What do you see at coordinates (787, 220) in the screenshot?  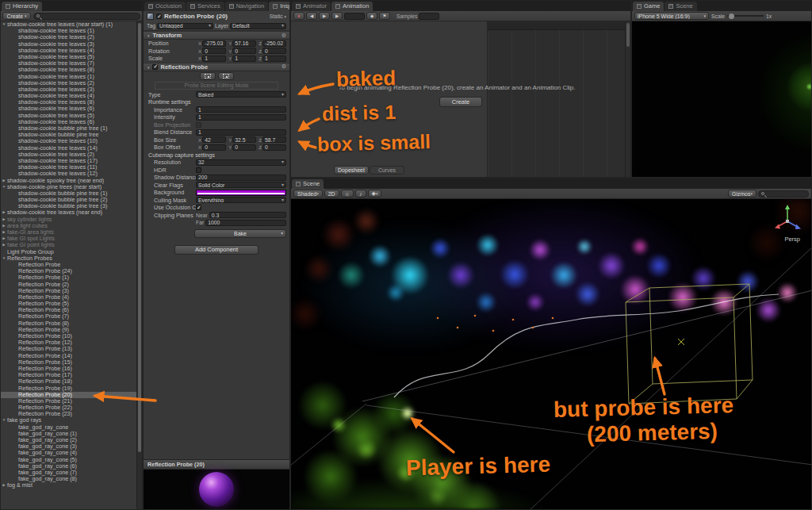 I see `orientation-gizmo` at bounding box center [787, 220].